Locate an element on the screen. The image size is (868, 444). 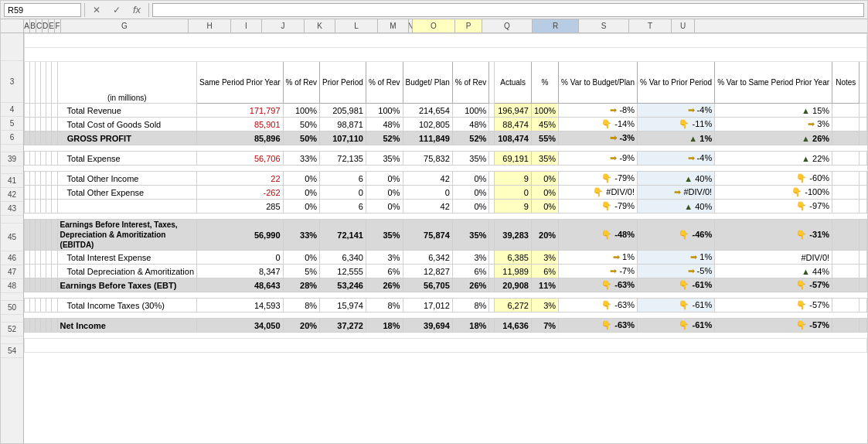
val-t5 is located at coordinates (846, 125).